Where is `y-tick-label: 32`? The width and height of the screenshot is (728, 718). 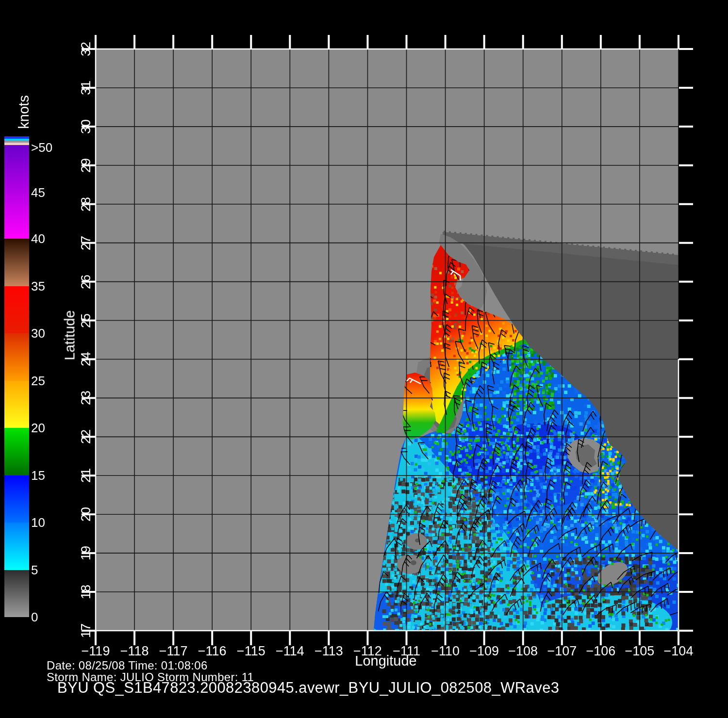 y-tick-label: 32 is located at coordinates (86, 49).